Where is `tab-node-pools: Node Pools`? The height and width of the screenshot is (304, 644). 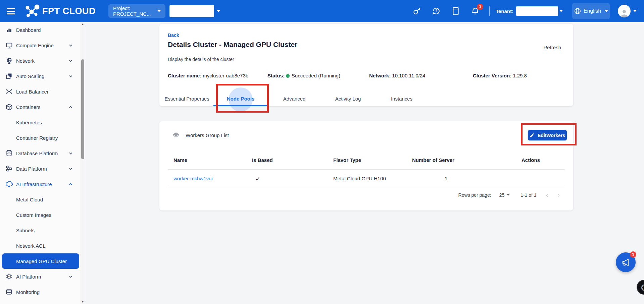 tab-node-pools: Node Pools is located at coordinates (241, 99).